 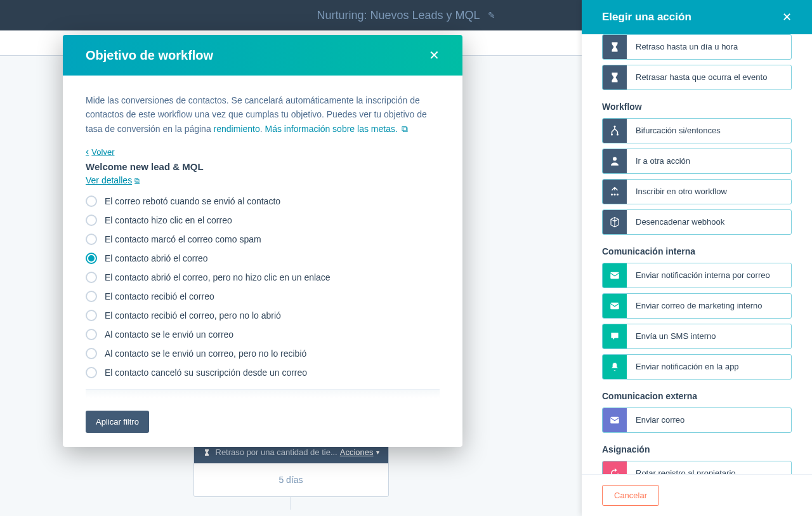 I want to click on performance-link: rendimiento, so click(x=237, y=129).